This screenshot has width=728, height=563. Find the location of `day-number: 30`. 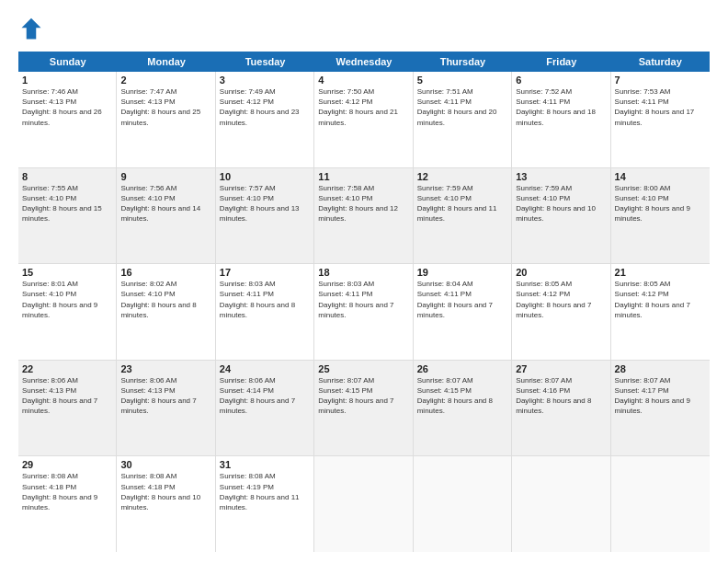

day-number: 30 is located at coordinates (165, 465).